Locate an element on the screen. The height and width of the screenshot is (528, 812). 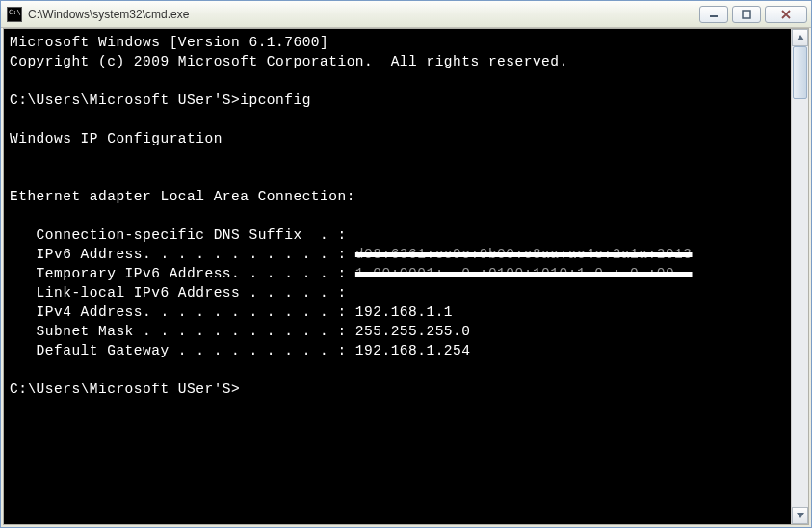
scroll-up-button is located at coordinates (799, 38).